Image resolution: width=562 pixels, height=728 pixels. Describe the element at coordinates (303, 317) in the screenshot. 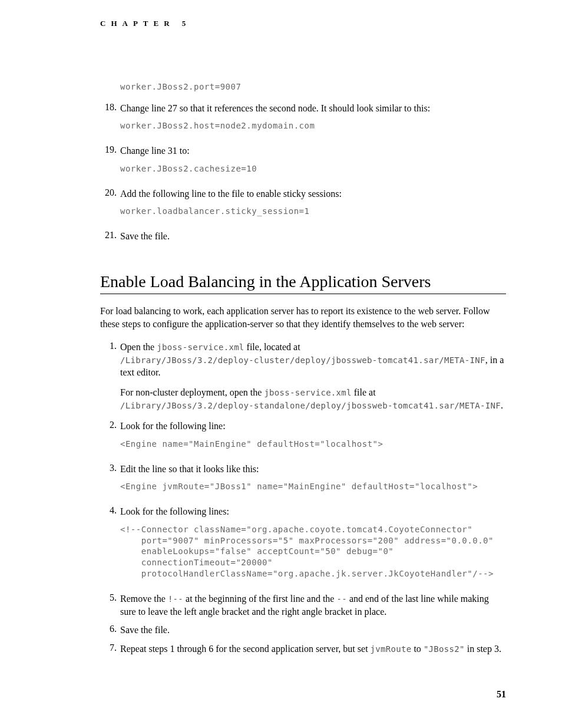

I see `section-intro: For load balancing to work, each applica…` at that location.